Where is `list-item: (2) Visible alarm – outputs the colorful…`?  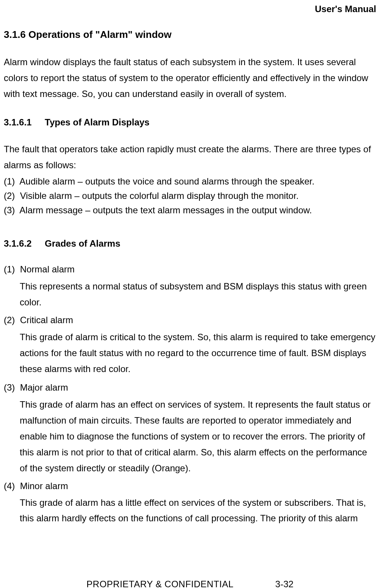
list-item: (2) Visible alarm – outputs the colorful… is located at coordinates (190, 196).